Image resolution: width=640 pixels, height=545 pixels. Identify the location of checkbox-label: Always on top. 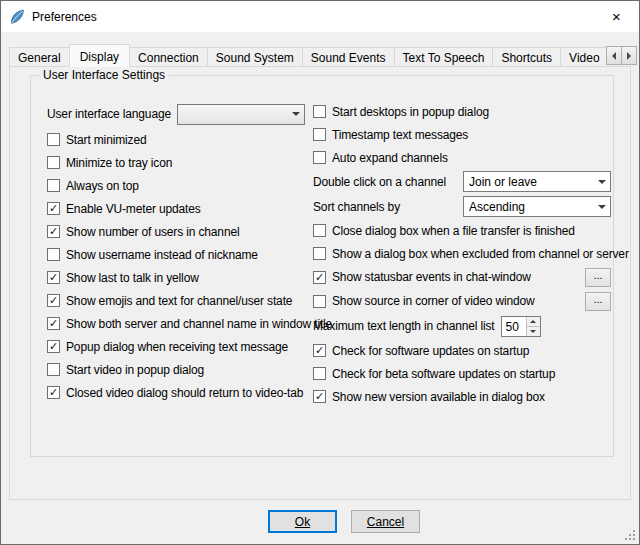
(102, 186).